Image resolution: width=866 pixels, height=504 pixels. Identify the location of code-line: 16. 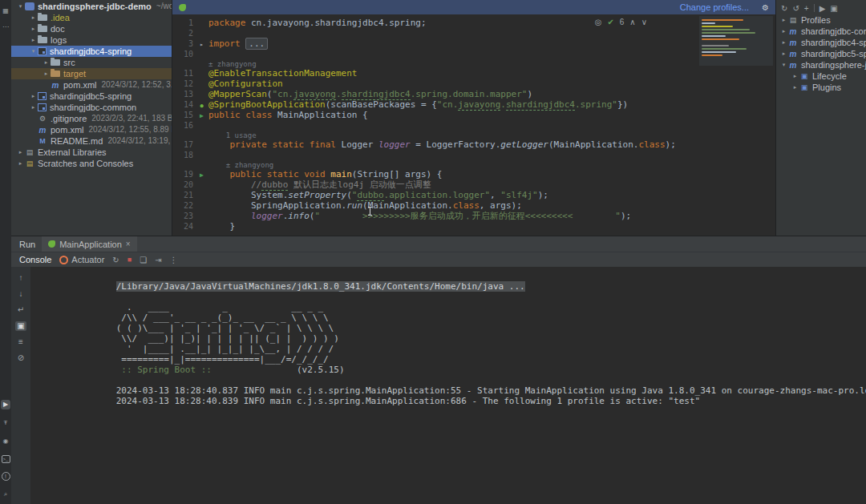
(474, 125).